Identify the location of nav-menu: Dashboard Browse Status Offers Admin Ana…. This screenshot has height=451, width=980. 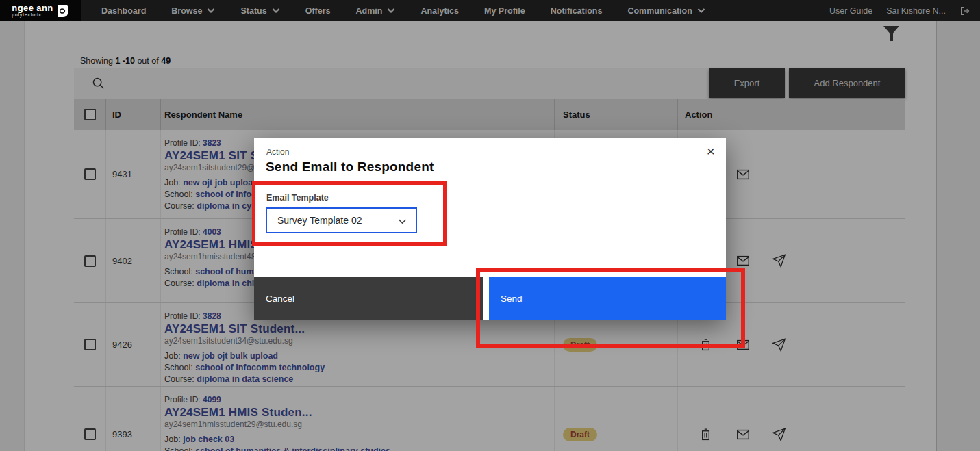
(403, 11).